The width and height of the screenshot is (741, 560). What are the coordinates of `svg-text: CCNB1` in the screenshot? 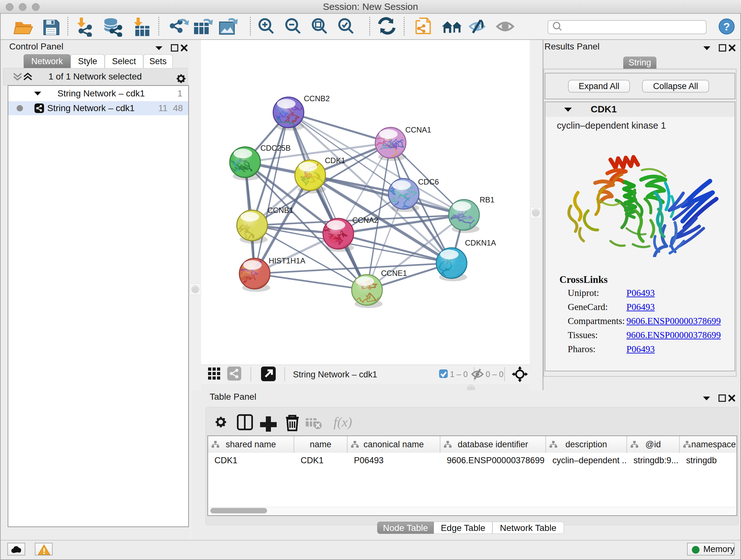 It's located at (280, 210).